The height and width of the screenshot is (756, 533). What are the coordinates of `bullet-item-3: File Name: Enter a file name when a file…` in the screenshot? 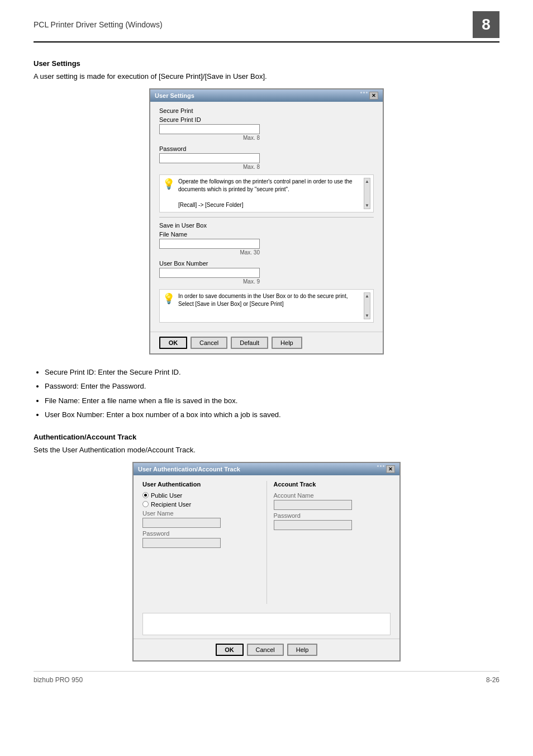 It's located at (272, 400).